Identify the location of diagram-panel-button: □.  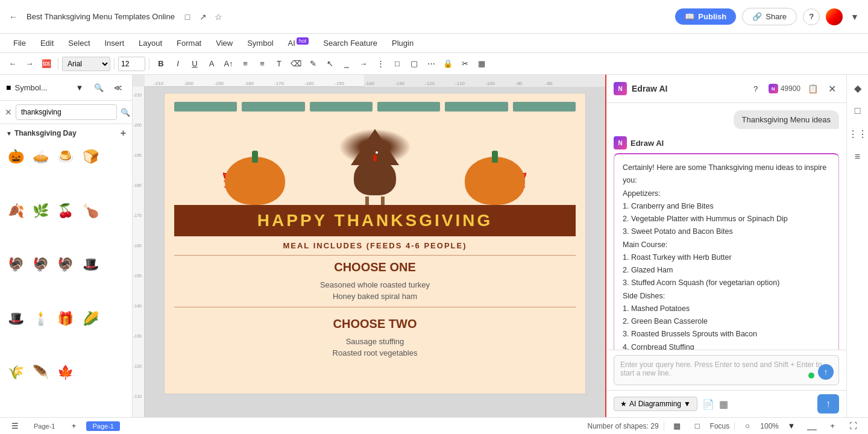
(858, 111).